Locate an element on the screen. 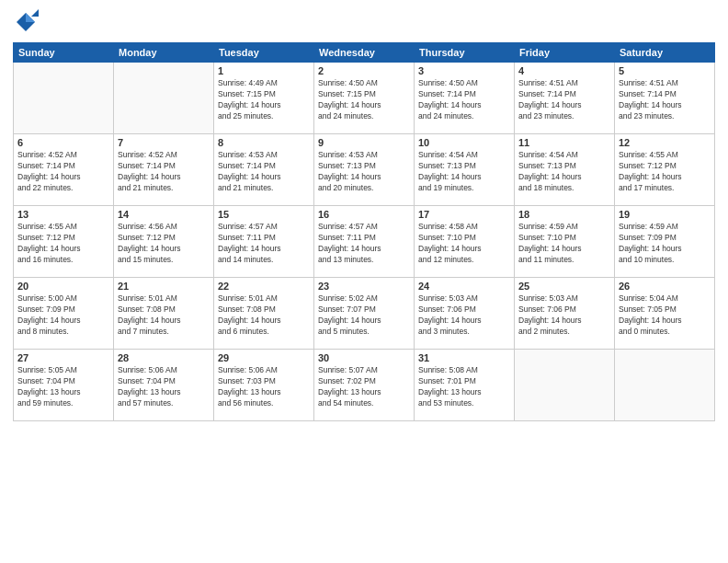 The image size is (728, 563). day-number: 15 is located at coordinates (264, 214).